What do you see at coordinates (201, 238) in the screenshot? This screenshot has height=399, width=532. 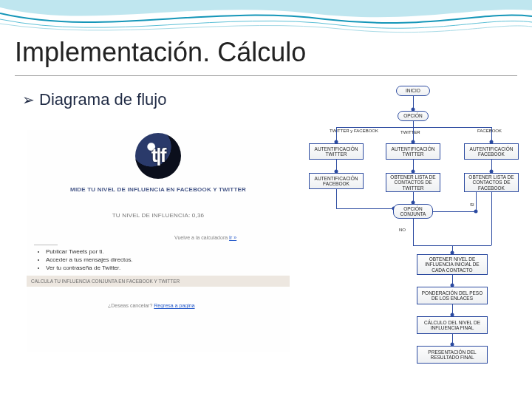 I see `back-link-prefix: Vuelve a la calculadora` at bounding box center [201, 238].